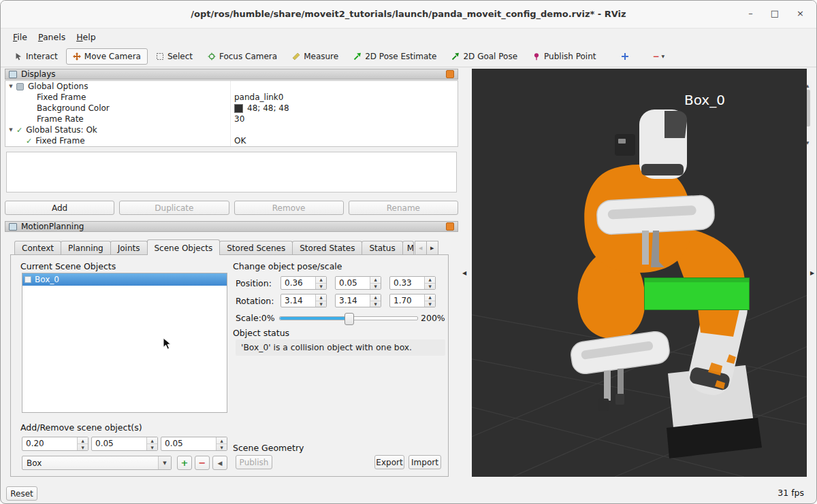 The image size is (817, 504). Describe the element at coordinates (304, 283) in the screenshot. I see `position-x-spinner: 0.36 ▲▼` at that location.